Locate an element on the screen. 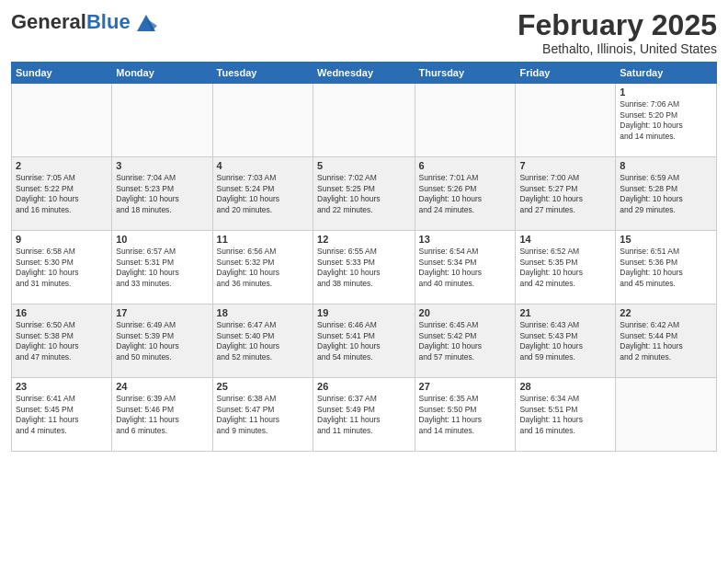  day-info: Sunrise: 6:52 AM Sunset: 5:35 PM Dayligh… is located at coordinates (565, 268).